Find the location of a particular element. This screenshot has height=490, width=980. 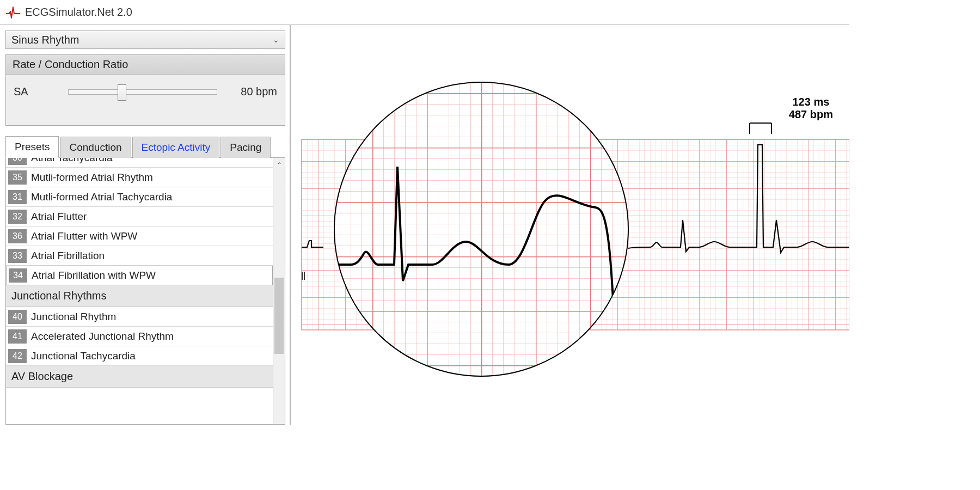

preset-list: 30 Atrial Tachycardia 35 Mutli-formed At… is located at coordinates (139, 291).